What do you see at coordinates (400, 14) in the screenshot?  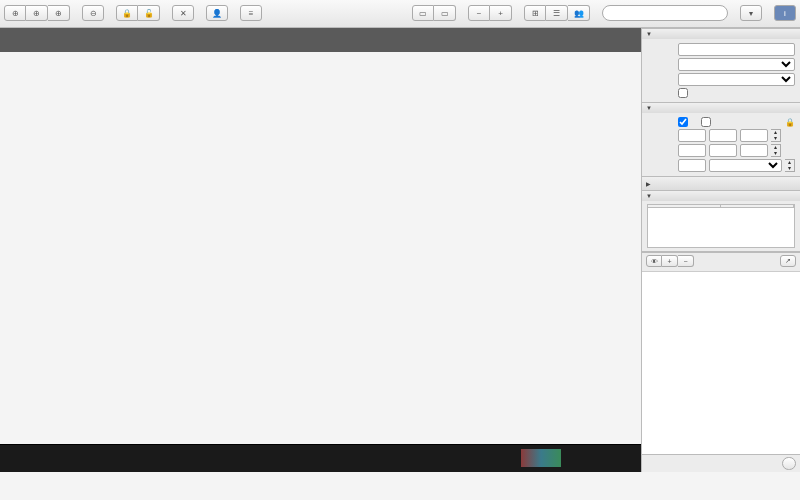 I see `toolbar: ⊕ ⊕ ⊕ ⊖ 🔒🔓 ✕ 👤 ≡ ▭▭ −+ ⊞☰👥 ▾ i` at bounding box center [400, 14].